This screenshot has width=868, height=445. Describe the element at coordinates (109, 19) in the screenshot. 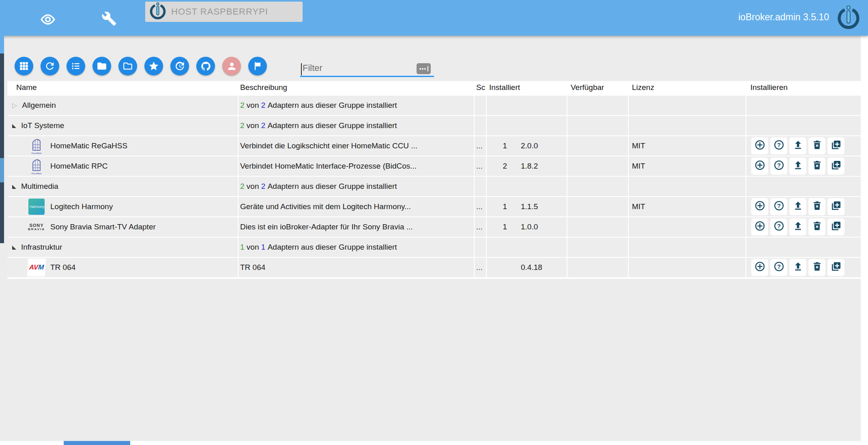

I see `wrench-button` at that location.